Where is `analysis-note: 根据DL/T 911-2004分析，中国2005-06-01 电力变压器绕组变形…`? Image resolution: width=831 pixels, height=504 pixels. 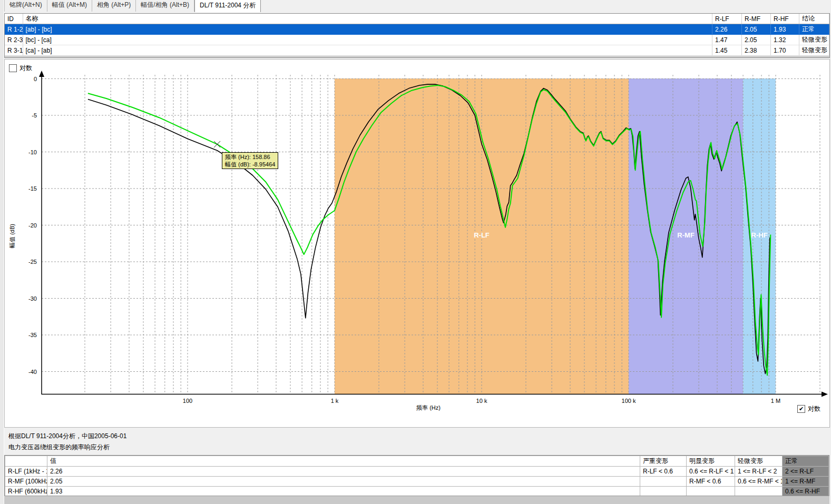
analysis-note: 根据DL/T 911-2004分析，中国2005-06-01 电力变压器绕组变形… is located at coordinates (67, 442).